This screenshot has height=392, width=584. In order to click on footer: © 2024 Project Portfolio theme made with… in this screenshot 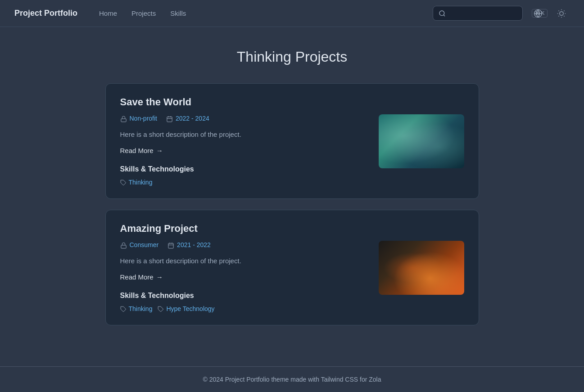, I will do `click(292, 379)`.